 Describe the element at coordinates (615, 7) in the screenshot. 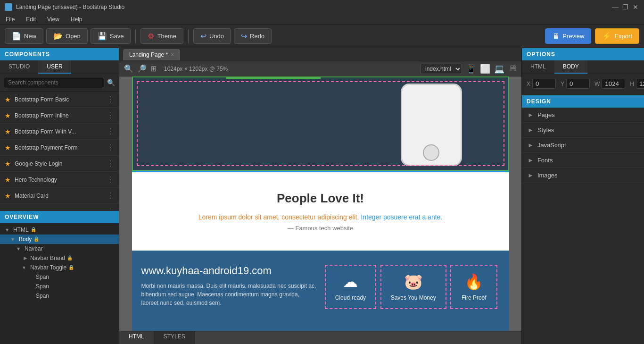

I see `minimize-button: —` at that location.